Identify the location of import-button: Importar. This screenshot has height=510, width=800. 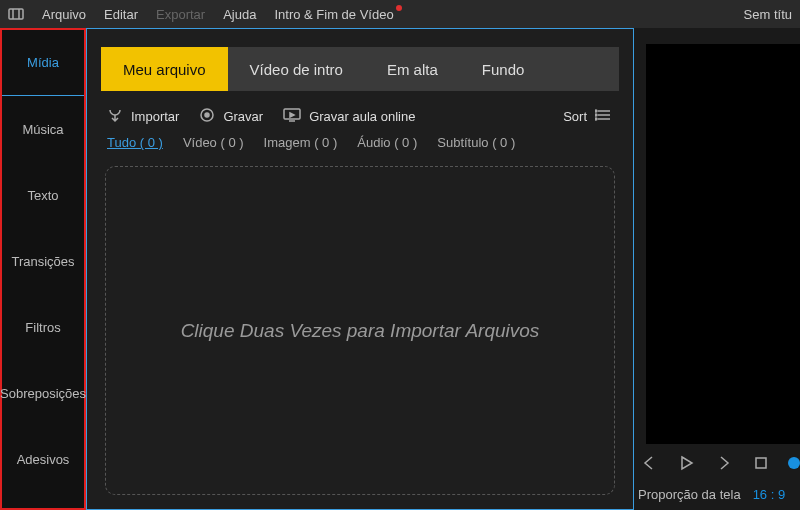
(143, 116).